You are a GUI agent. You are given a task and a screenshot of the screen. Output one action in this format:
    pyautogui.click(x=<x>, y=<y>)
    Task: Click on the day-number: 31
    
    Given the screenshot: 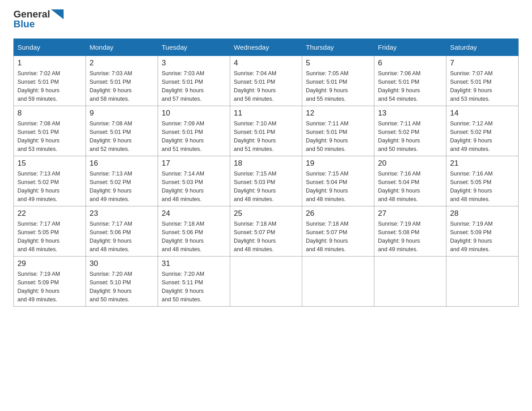 What is the action you would take?
    pyautogui.click(x=194, y=264)
    